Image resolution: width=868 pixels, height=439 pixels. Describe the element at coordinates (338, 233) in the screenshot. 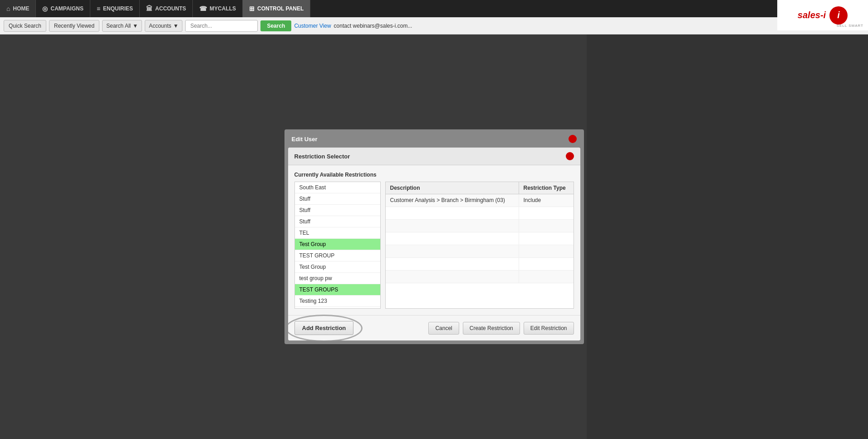

I see `list-item: TEL` at that location.